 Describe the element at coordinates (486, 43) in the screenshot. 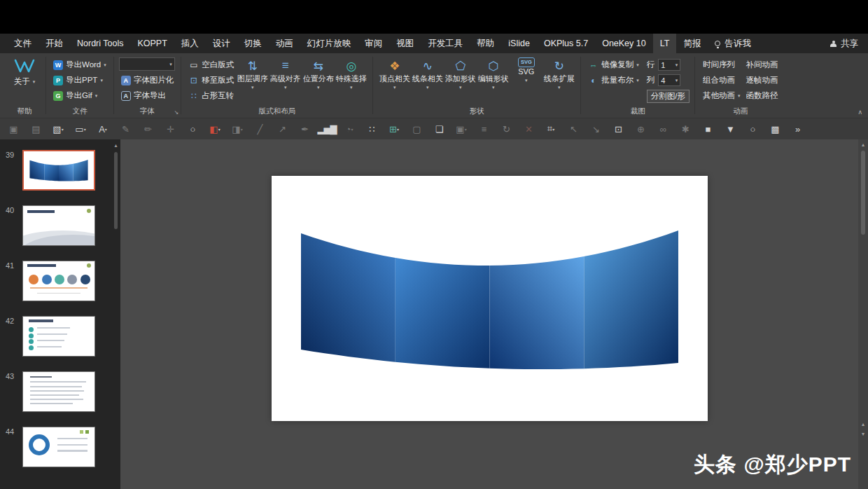

I see `tab-帮助: 帮助` at that location.